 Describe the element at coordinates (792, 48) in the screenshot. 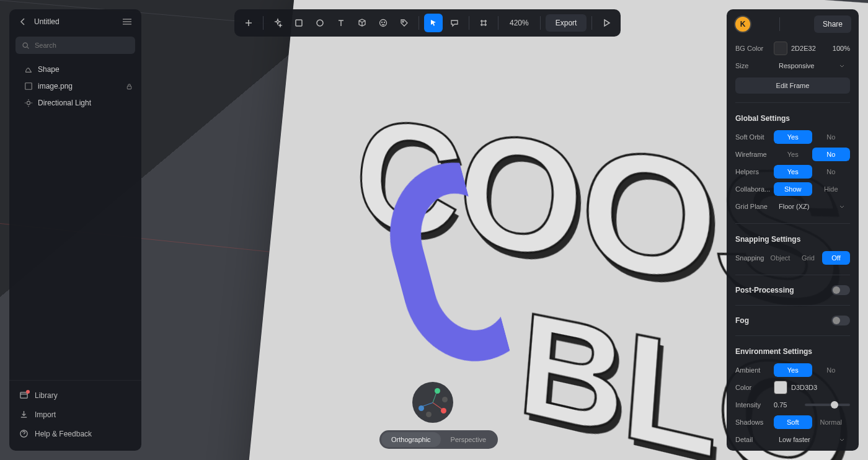

I see `prop-bgcolor: BG Color 2D2E32 100%` at that location.